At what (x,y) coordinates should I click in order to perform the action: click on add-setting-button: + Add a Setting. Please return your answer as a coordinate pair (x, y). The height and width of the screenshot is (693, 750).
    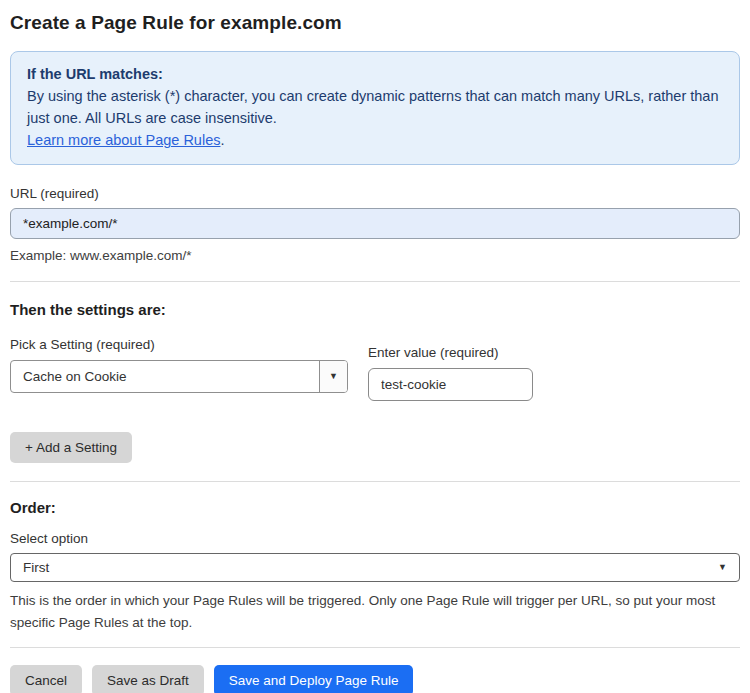
    Looking at the image, I should click on (71, 448).